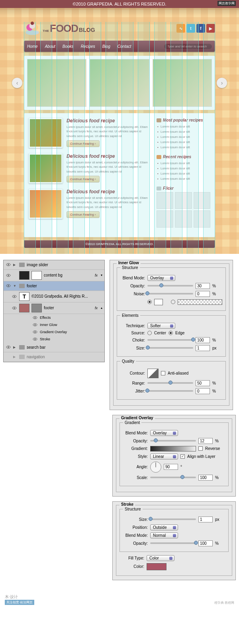 This screenshot has width=239, height=644. Describe the element at coordinates (54, 325) in the screenshot. I see `effect-item: Inner Glow` at that location.